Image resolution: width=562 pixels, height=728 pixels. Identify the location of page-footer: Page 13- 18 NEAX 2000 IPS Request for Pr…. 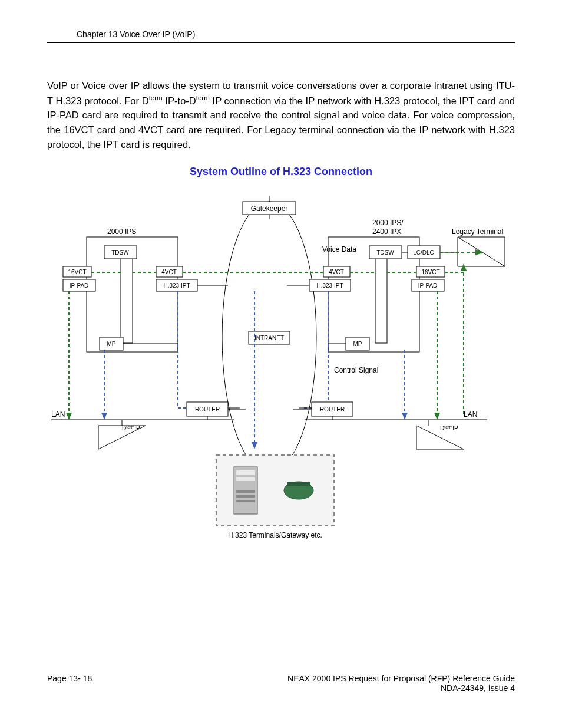
(281, 683).